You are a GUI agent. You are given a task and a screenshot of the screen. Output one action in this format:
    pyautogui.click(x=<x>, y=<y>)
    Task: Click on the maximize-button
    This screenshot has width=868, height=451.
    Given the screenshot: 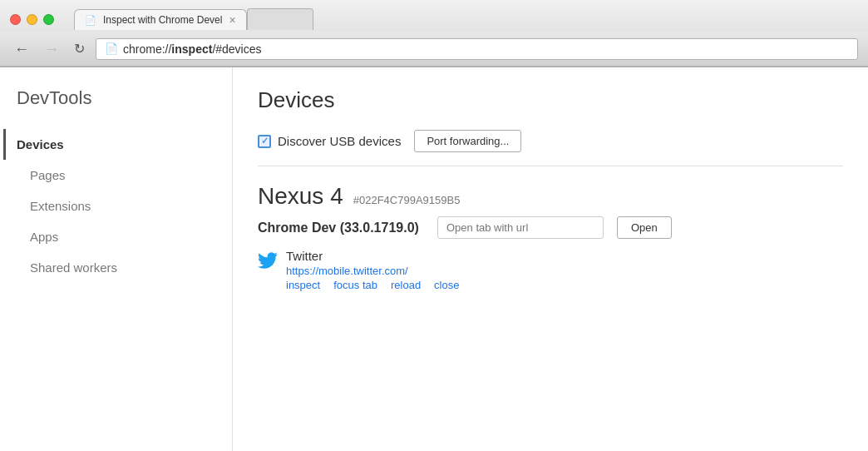 What is the action you would take?
    pyautogui.click(x=48, y=20)
    